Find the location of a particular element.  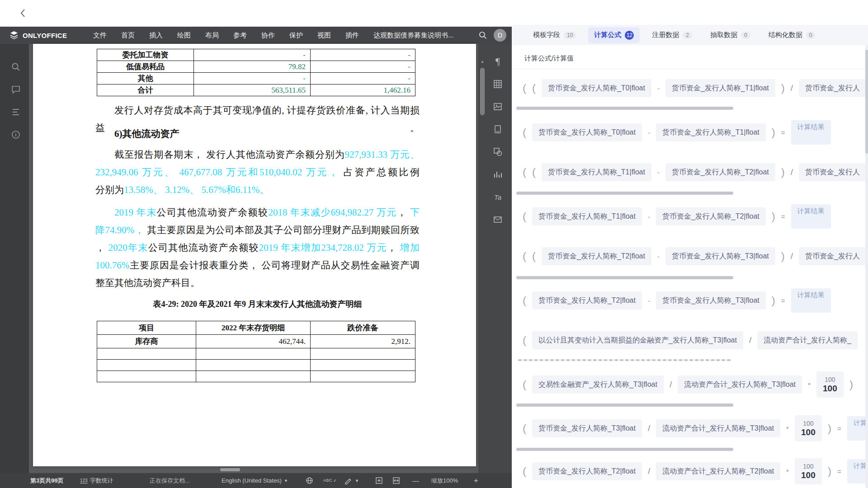

fit-width-icon is located at coordinates (396, 481).